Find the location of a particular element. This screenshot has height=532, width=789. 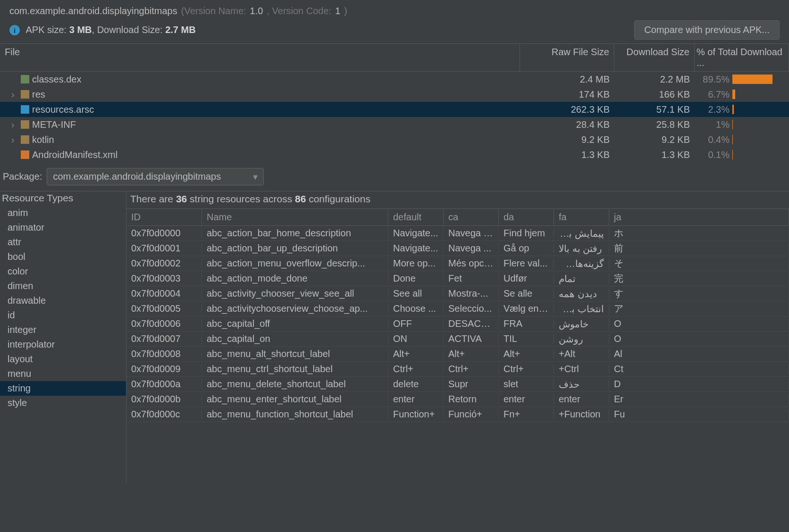

folder-icon is located at coordinates (25, 140).